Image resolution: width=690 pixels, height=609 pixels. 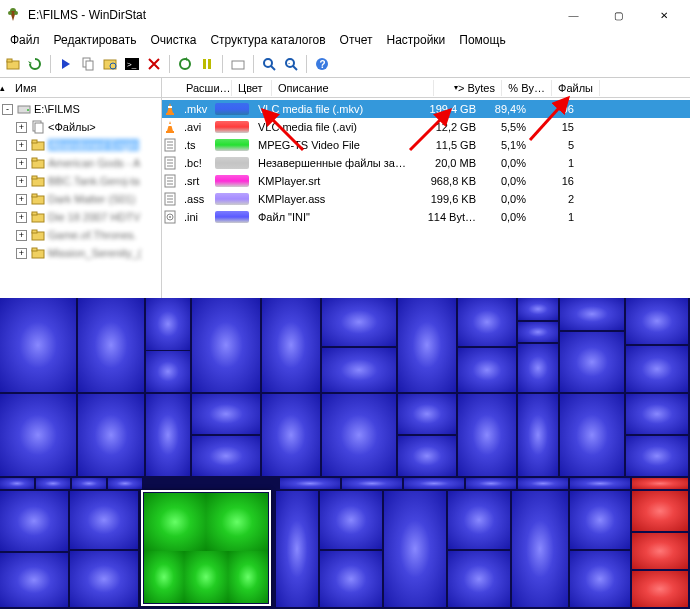 I want to click on cell-files: 15, so click(x=556, y=127).